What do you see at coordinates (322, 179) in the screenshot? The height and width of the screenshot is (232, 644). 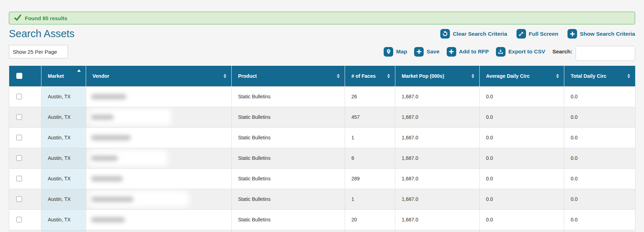 I see `table-row: Austin, TX Static Bulletins 289 1,687.0 …` at bounding box center [322, 179].